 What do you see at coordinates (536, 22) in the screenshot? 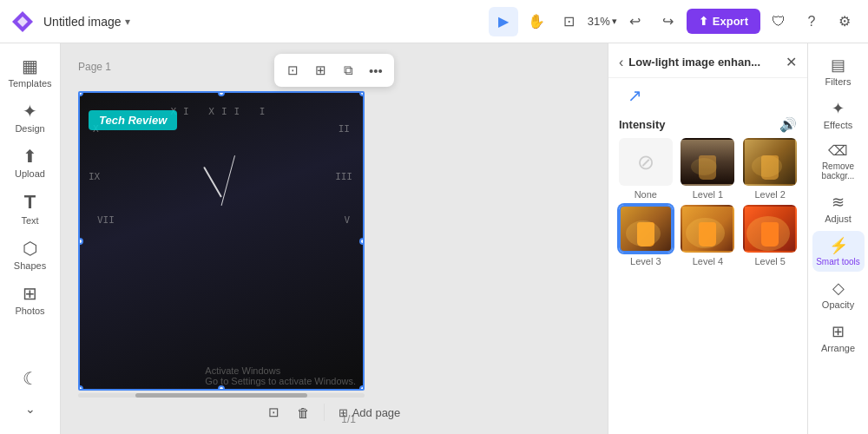
I see `hand-tool-button: ✋` at bounding box center [536, 22].